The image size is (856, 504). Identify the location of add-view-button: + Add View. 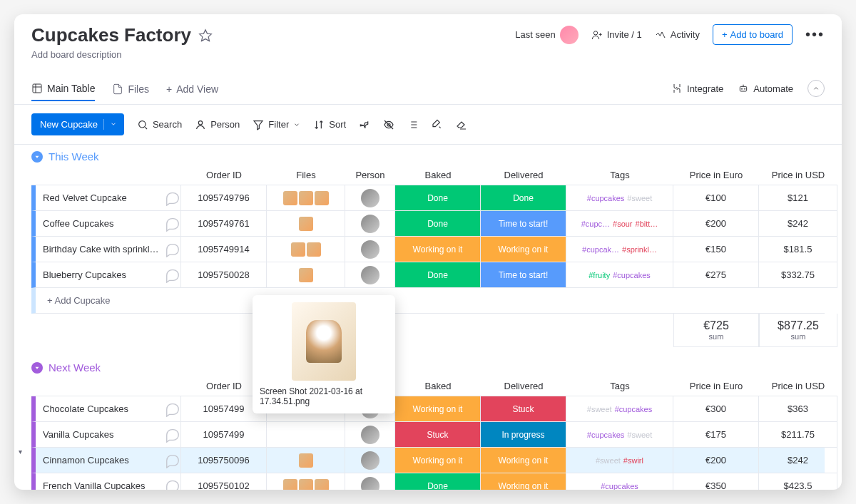
(193, 88).